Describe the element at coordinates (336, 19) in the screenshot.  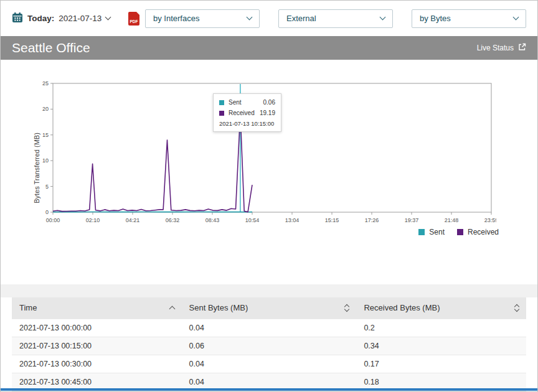
I see `direction-dropdown: External` at that location.